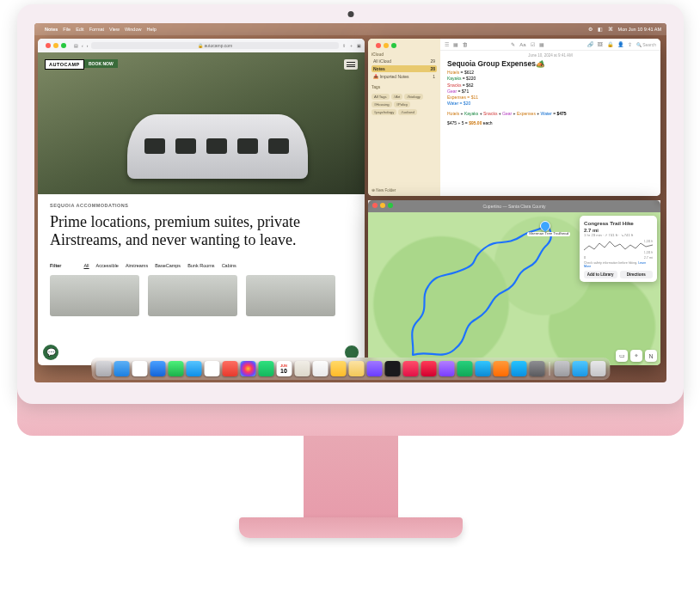 This screenshot has height=593, width=700. Describe the element at coordinates (397, 96) in the screenshot. I see `tag: #Art` at that location.